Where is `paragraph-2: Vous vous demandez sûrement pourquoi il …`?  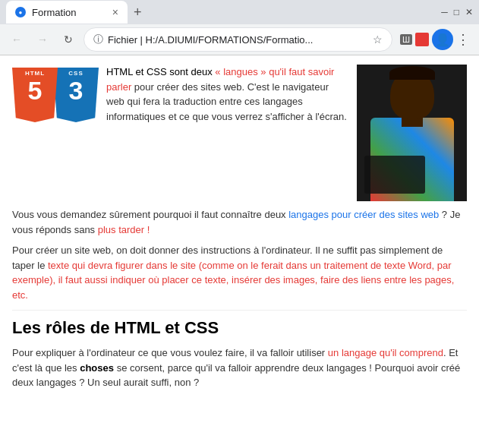
paragraph-2: Vous vous demandez sûrement pourquoi il … is located at coordinates (240, 222).